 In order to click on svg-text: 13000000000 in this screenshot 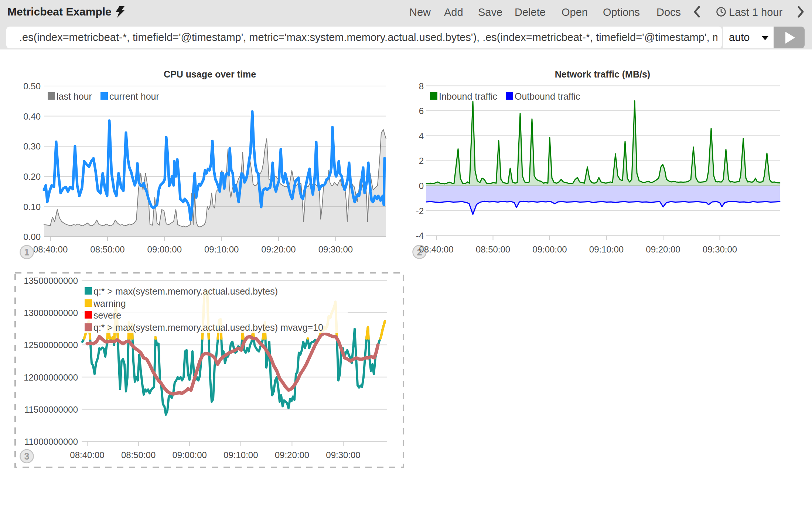, I will do `click(51, 313)`.